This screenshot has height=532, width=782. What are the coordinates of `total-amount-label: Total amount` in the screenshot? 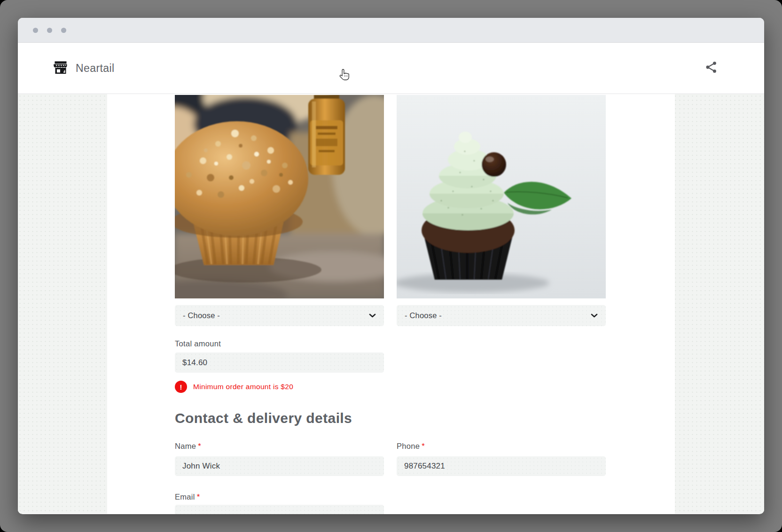 It's located at (425, 344).